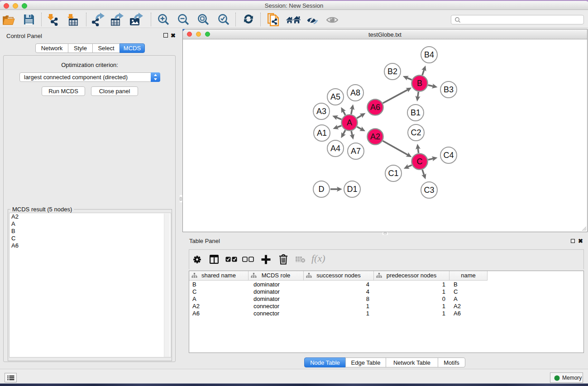 This screenshot has width=588, height=386. What do you see at coordinates (393, 173) in the screenshot?
I see `svg-text: C1` at bounding box center [393, 173].